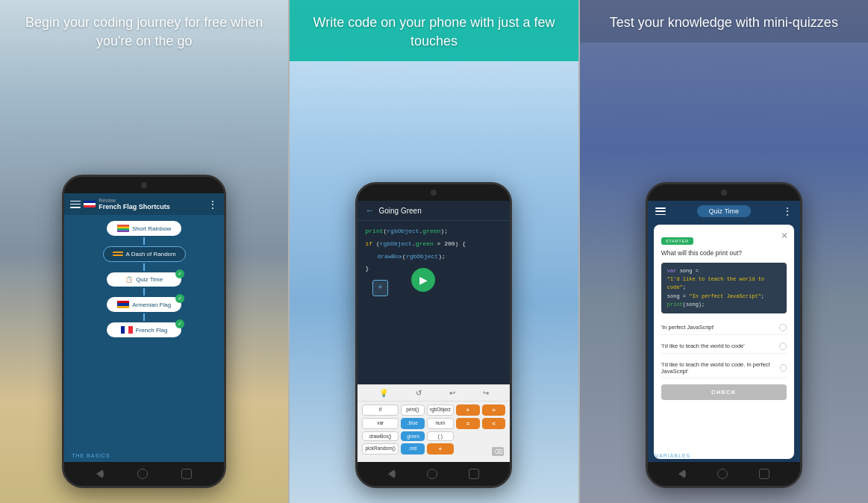  I want to click on panel-1-topbar-left: Review French Flag Shortcuts, so click(120, 204).